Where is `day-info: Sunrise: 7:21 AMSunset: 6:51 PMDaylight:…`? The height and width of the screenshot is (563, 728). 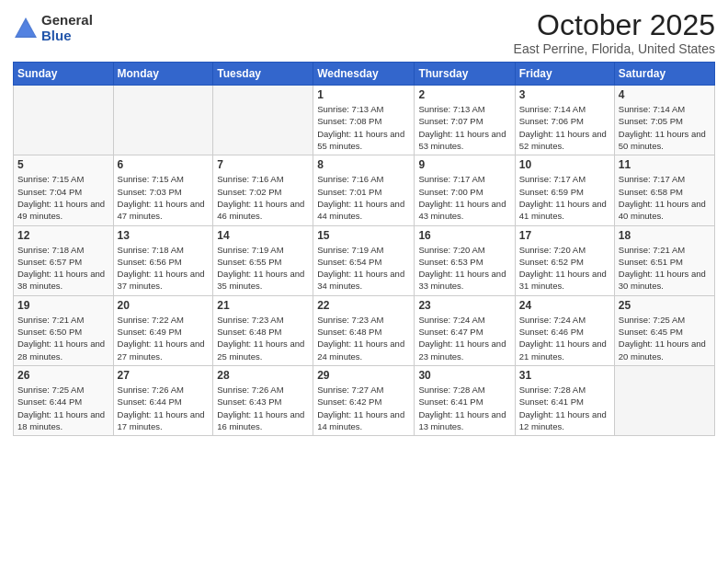 day-info: Sunrise: 7:21 AMSunset: 6:51 PMDaylight:… is located at coordinates (665, 269).